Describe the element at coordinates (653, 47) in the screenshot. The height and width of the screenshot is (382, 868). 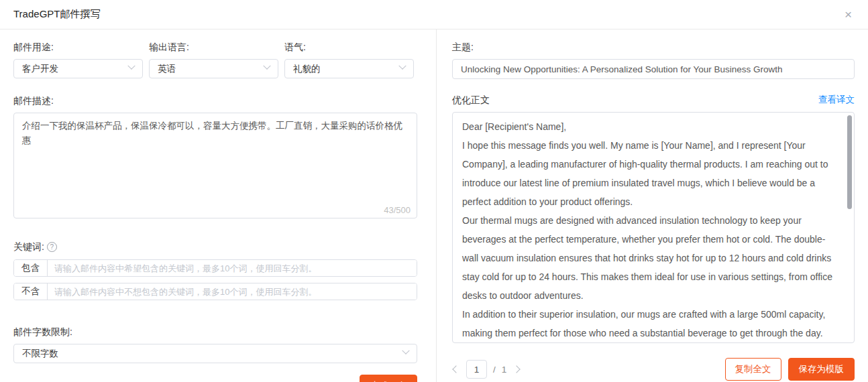
I see `subject-label: 主题:` at that location.